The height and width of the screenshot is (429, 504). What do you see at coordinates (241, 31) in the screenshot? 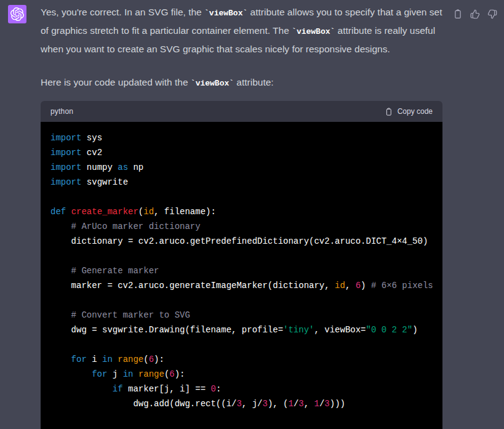
I see `message-paragraph: Yes, you're correct. In an SVG file, the…` at bounding box center [241, 31].